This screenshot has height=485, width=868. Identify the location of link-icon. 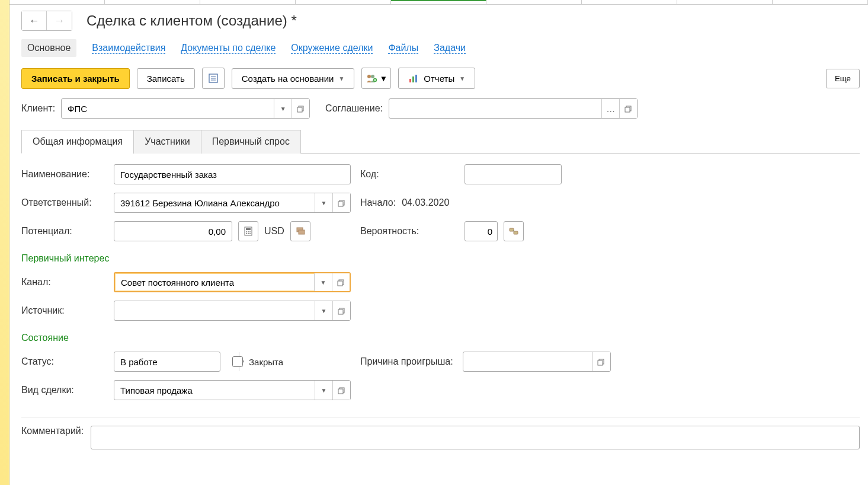
(514, 231).